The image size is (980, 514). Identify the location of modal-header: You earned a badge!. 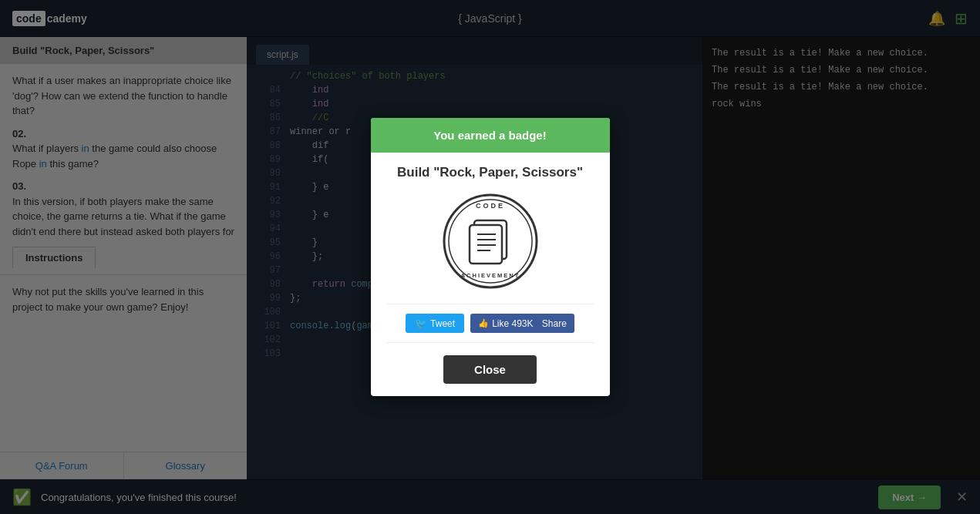
(490, 136).